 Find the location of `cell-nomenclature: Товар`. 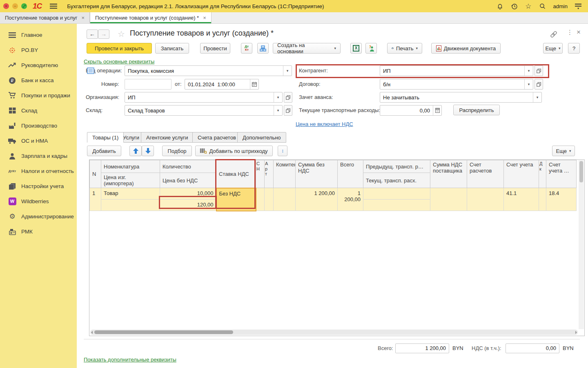

cell-nomenclature: Товар is located at coordinates (131, 194).